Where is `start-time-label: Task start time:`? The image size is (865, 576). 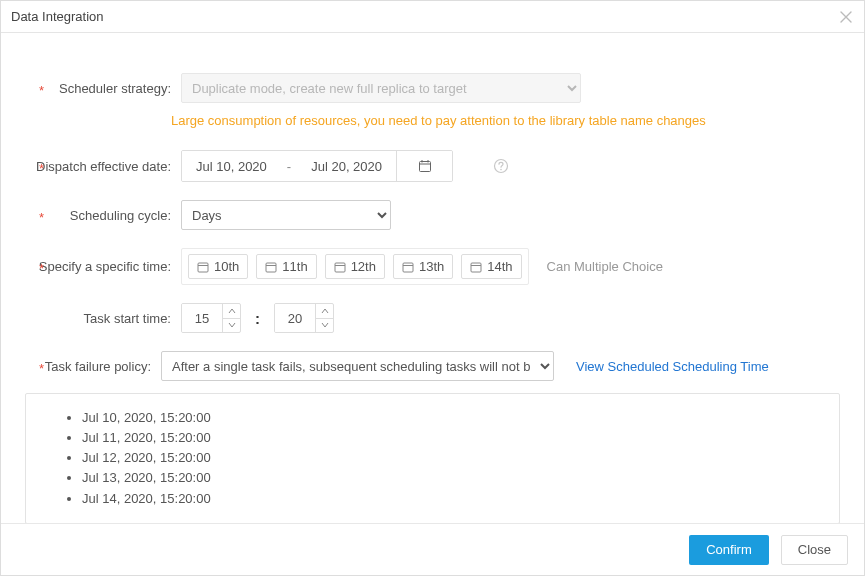
start-time-label: Task start time: is located at coordinates (128, 318).